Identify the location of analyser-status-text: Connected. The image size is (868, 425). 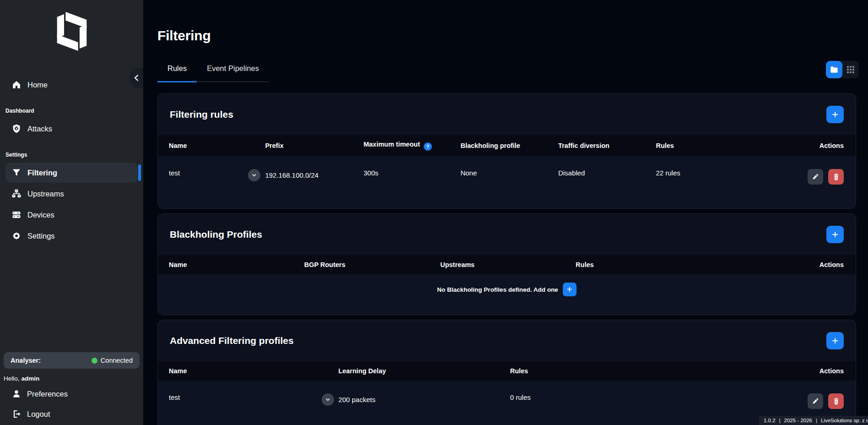
(117, 360).